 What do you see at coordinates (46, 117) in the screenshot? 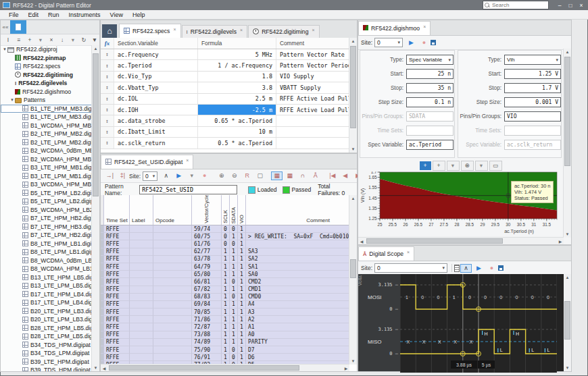
I see `tree-item: B1_LTE_LPM_MB3.digipat` at bounding box center [46, 117].